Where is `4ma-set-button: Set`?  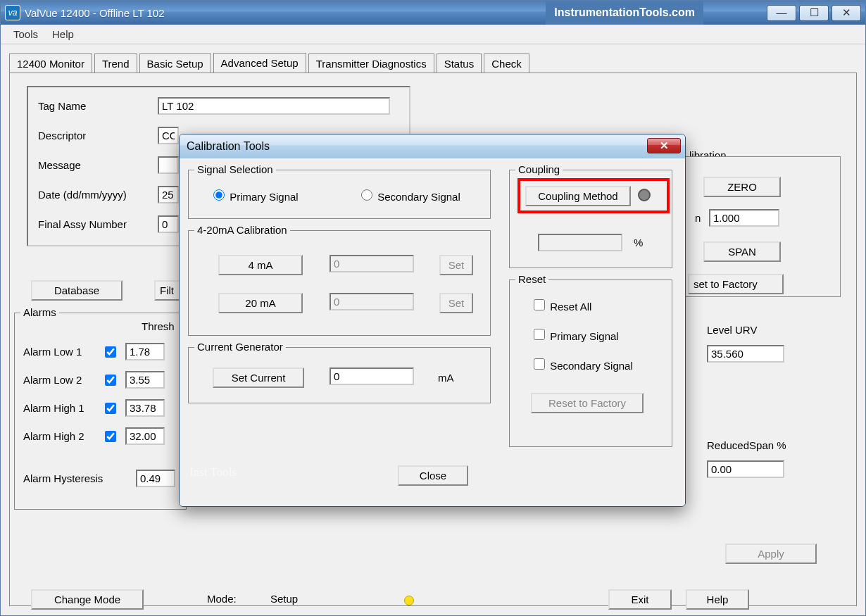
4ma-set-button: Set is located at coordinates (456, 265).